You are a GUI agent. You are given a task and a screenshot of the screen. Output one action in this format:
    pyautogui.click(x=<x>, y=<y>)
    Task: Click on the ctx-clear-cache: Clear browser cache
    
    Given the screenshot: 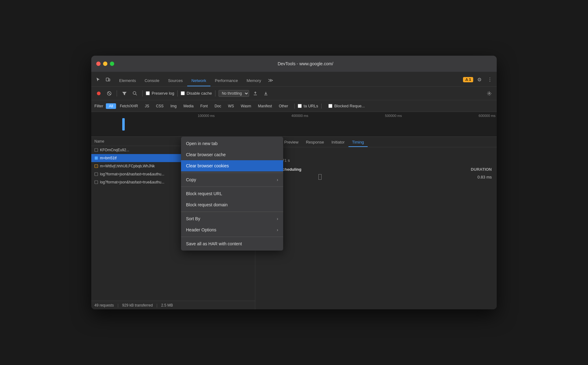 What is the action you would take?
    pyautogui.click(x=232, y=155)
    